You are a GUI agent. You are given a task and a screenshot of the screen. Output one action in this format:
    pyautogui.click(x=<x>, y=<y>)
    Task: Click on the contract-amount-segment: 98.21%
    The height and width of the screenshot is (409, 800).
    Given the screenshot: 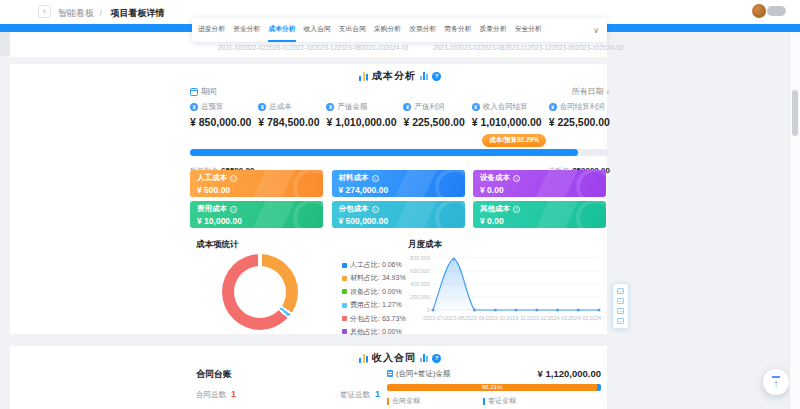 What is the action you would take?
    pyautogui.click(x=492, y=388)
    